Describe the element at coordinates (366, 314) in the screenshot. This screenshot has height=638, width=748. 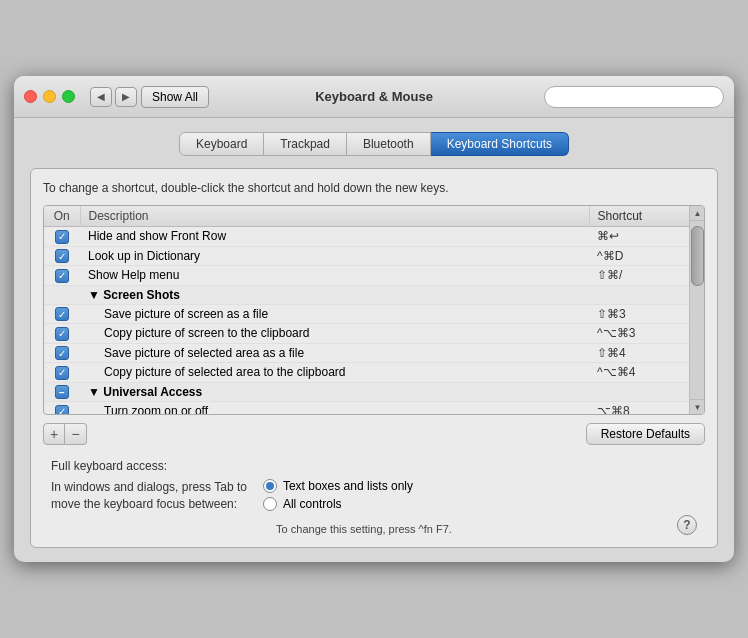
I see `table-row: ✓ Save picture of screen as a file ⇧⌘3` at that location.